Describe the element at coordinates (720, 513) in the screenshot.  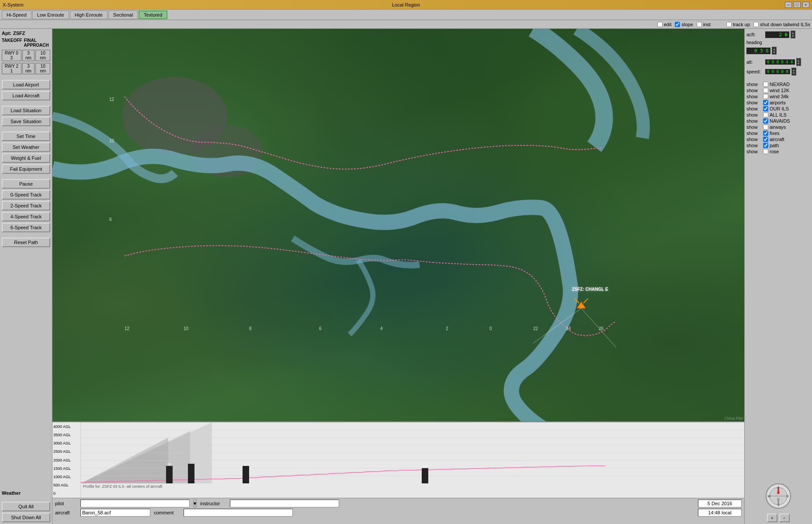
I see `time-input` at that location.